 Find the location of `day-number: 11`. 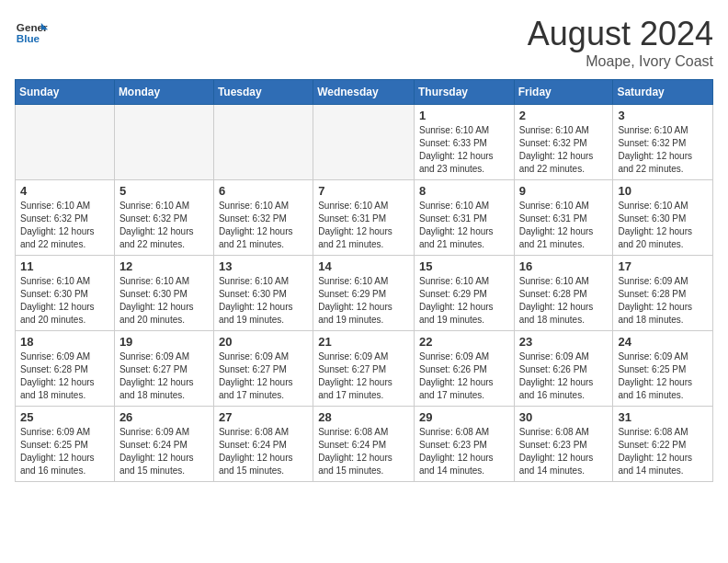

day-number: 11 is located at coordinates (64, 267).